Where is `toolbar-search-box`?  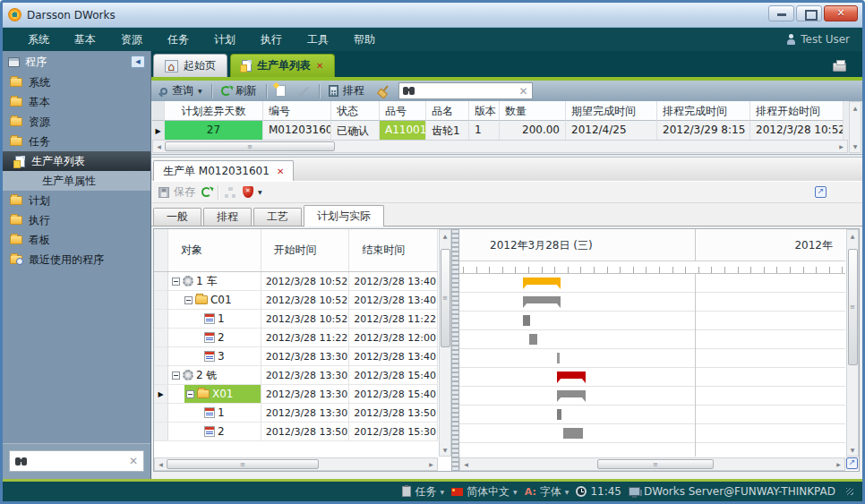
toolbar-search-box is located at coordinates (466, 91).